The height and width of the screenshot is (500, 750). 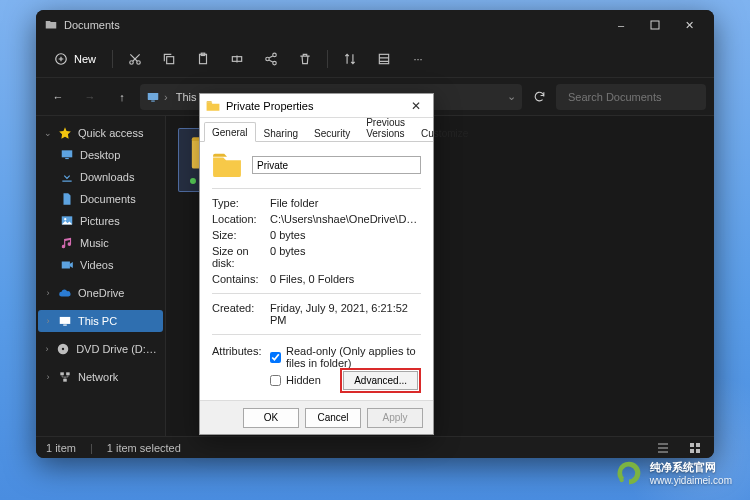 What do you see at coordinates (241, 235) in the screenshot?
I see `label-size: Size:` at bounding box center [241, 235].